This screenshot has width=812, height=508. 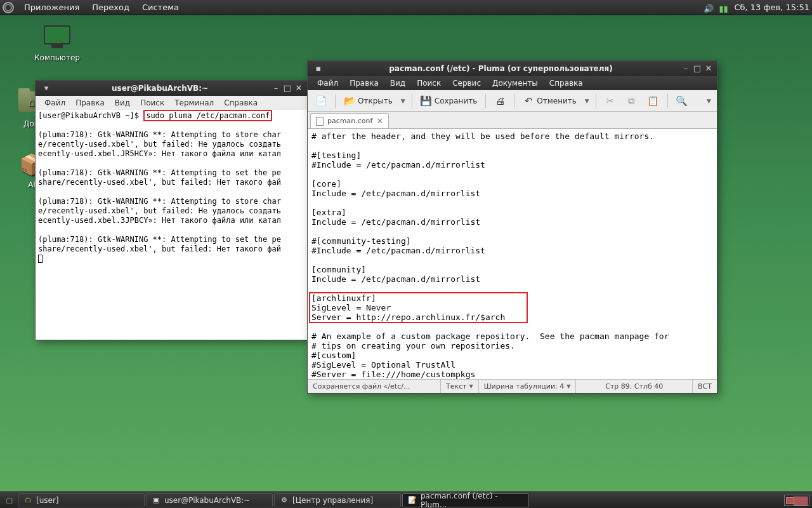 I want to click on open-button: 📂Открыть, so click(x=368, y=101).